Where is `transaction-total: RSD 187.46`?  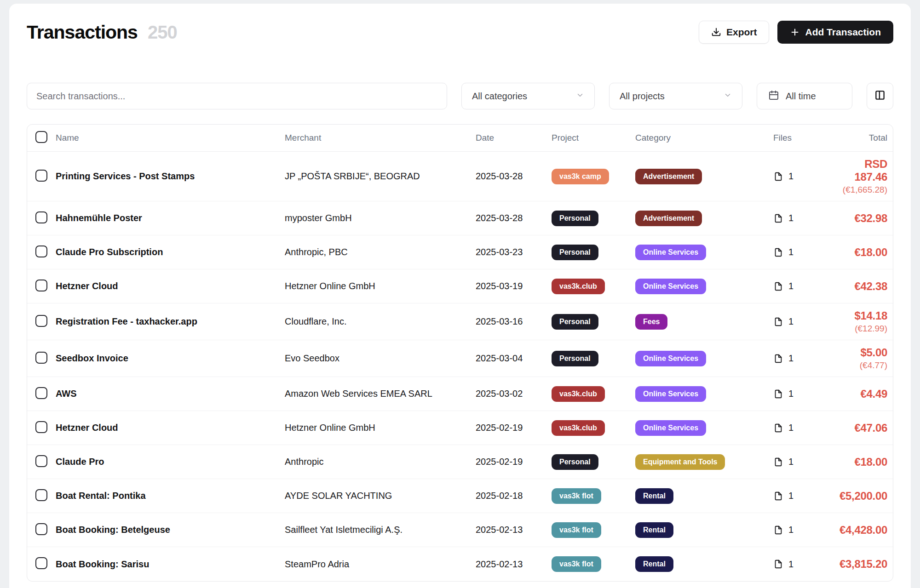
transaction-total: RSD 187.46 is located at coordinates (862, 171).